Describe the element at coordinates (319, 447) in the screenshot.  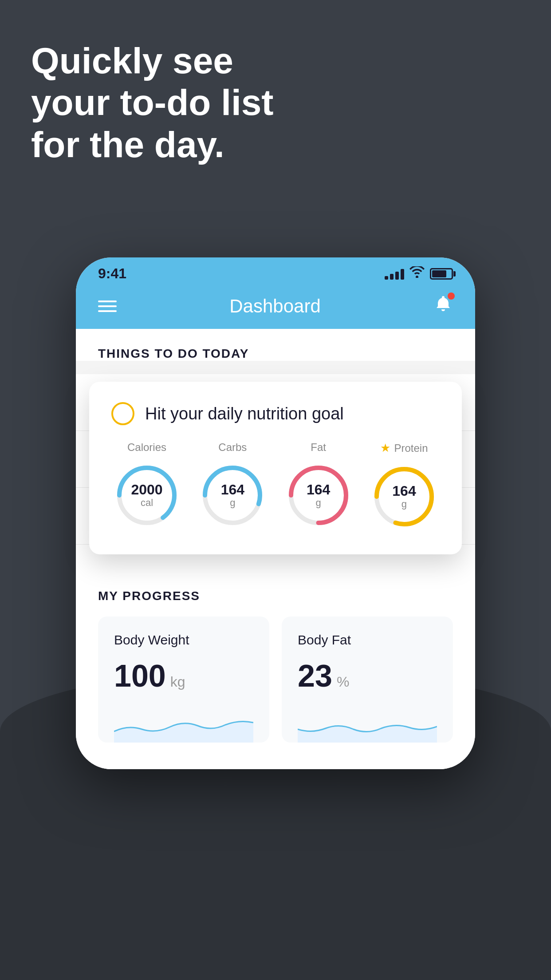
I see `nutrition-label: Fat` at that location.